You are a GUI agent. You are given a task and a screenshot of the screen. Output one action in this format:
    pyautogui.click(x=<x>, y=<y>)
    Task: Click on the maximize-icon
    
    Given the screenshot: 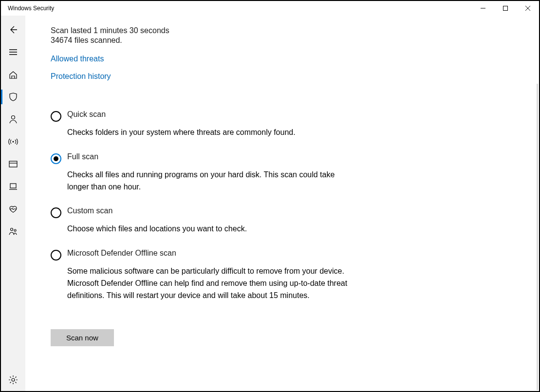 What is the action you would take?
    pyautogui.click(x=505, y=8)
    